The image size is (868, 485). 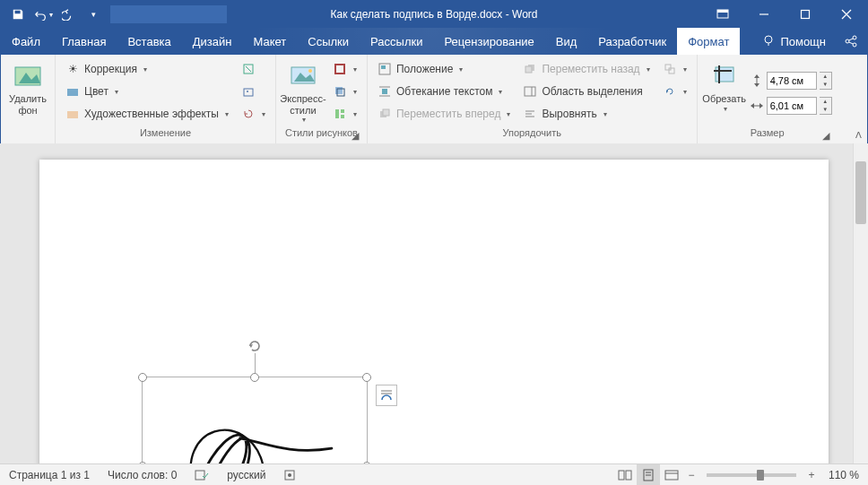 I want to click on height-spinner: ▲▼, so click(x=826, y=81).